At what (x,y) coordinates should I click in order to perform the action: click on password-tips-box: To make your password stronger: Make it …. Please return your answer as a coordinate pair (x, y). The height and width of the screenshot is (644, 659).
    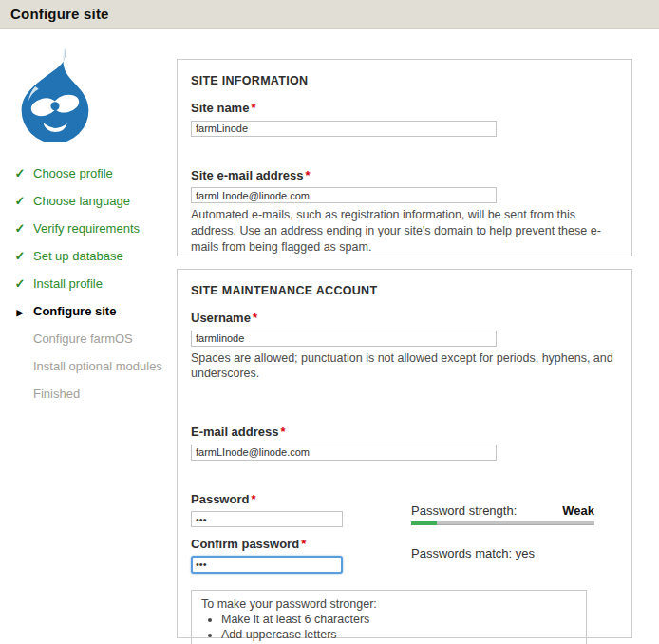
    Looking at the image, I should click on (389, 617).